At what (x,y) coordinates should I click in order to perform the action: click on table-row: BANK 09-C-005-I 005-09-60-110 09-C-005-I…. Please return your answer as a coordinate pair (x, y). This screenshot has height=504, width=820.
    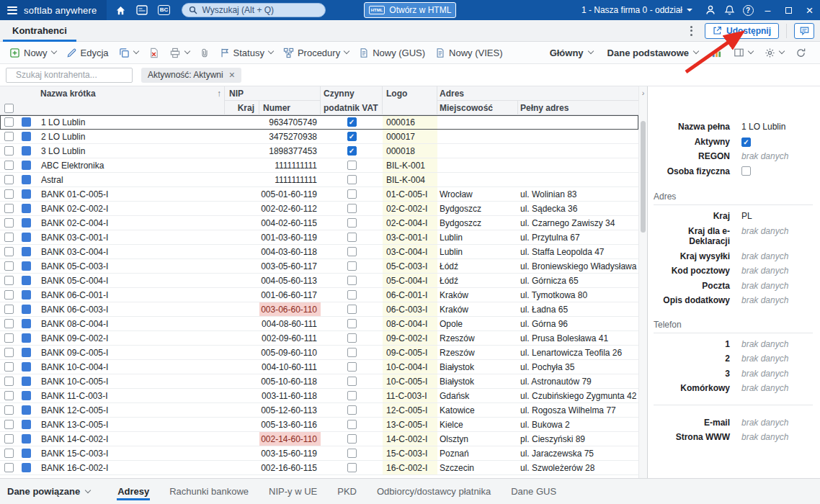
    Looking at the image, I should click on (319, 353).